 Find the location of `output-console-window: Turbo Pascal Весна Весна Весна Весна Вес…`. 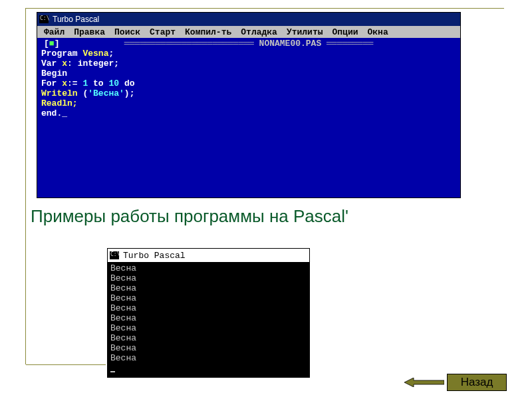

output-console-window: Turbo Pascal Весна Весна Весна Весна Вес… is located at coordinates (209, 313).